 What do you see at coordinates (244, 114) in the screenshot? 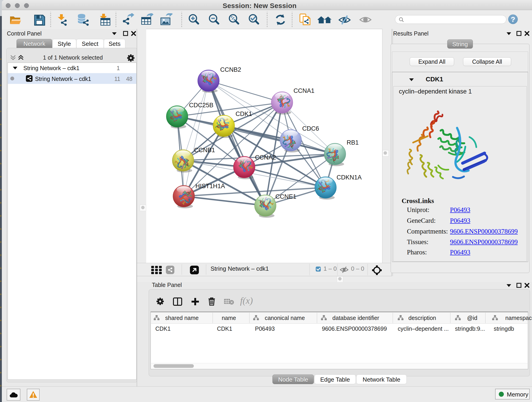
I see `svg-text: CDK1` at bounding box center [244, 114].